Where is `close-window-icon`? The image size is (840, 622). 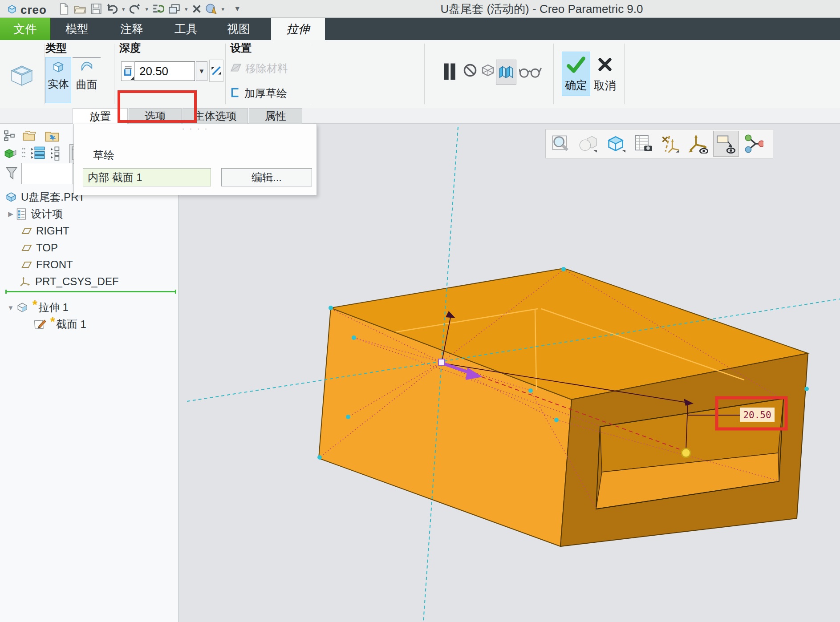
close-window-icon is located at coordinates (197, 9).